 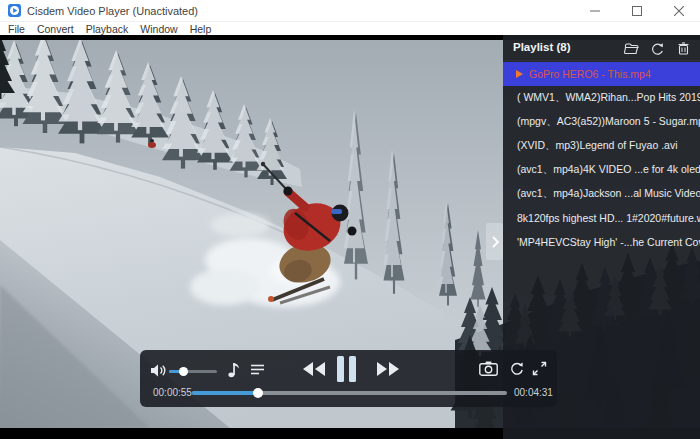 I want to click on control-panel: 00:00:55 00:04:31, so click(x=348, y=378).